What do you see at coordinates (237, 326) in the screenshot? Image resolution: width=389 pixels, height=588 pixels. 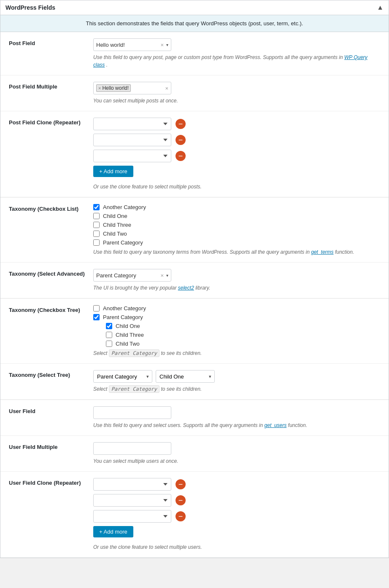 I see `tree-item-child-one: Child One` at bounding box center [237, 326].